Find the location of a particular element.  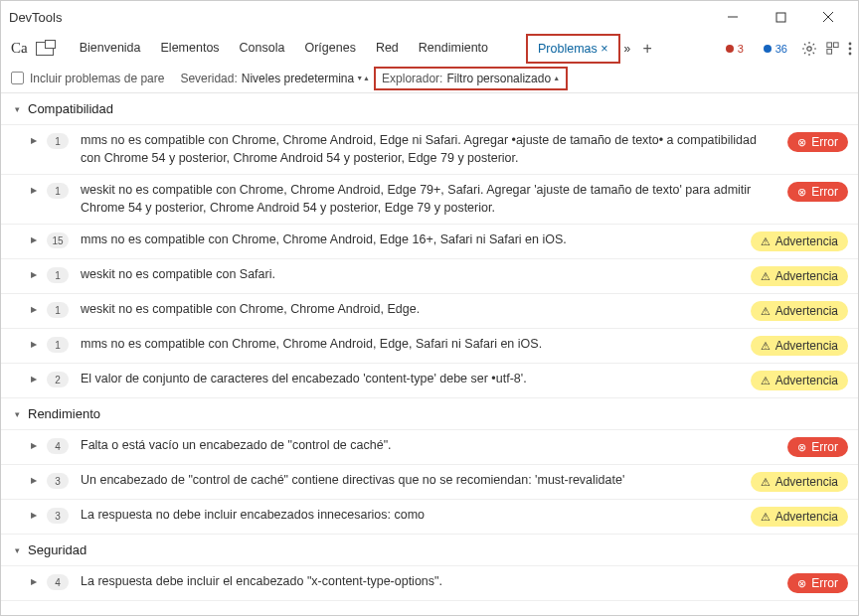

error-count: 3 is located at coordinates (741, 49).